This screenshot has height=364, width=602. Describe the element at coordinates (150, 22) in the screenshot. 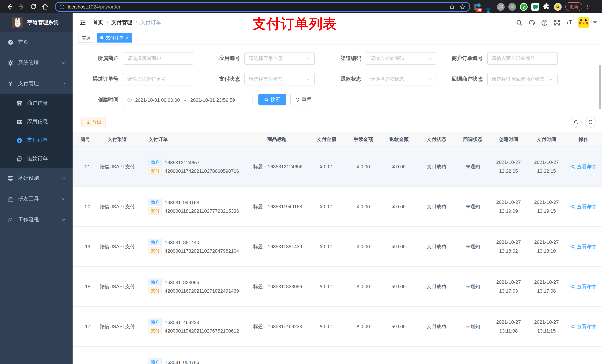

I see `breadcrumb-current: 支付订单` at that location.